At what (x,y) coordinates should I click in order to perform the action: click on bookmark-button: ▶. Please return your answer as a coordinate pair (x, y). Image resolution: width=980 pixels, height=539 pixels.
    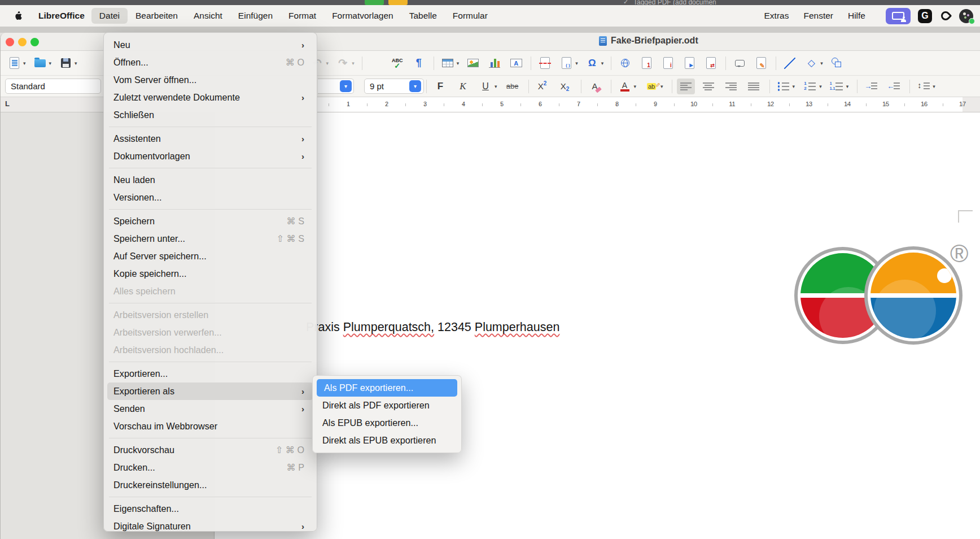
    Looking at the image, I should click on (689, 63).